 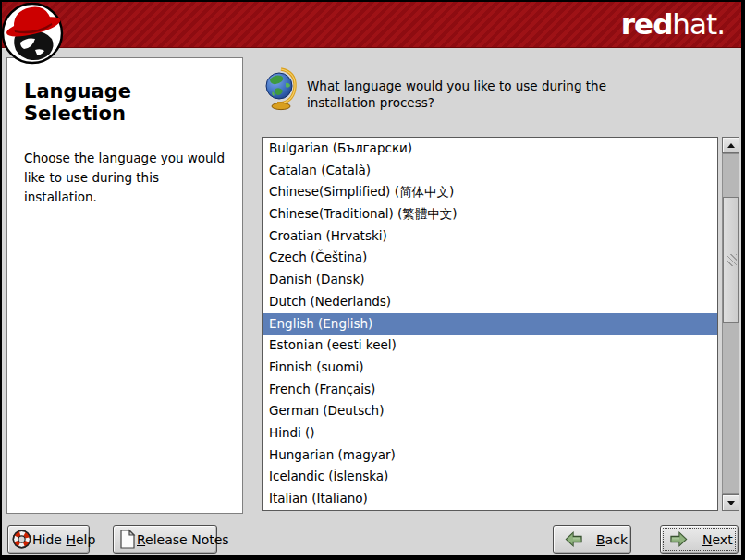 What do you see at coordinates (126, 177) in the screenshot?
I see `help-text: Choose the language you would like to us…` at bounding box center [126, 177].